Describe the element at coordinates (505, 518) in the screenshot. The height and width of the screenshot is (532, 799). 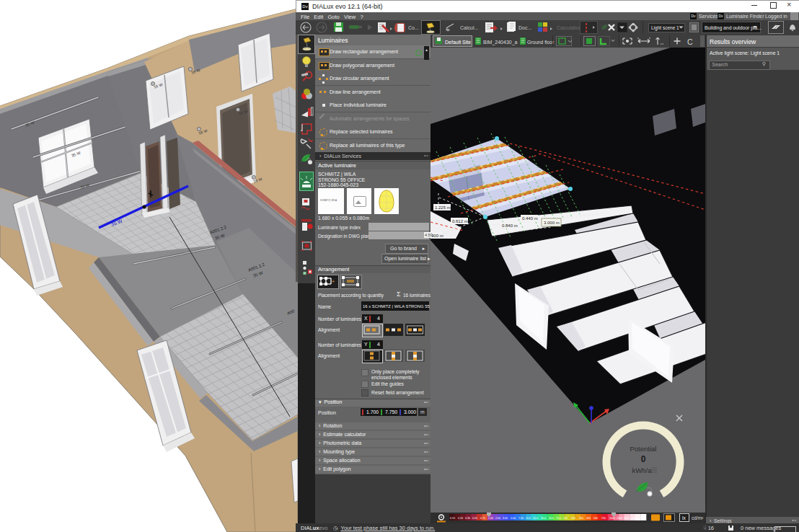
I see `svg-text: 3.00` at that location.